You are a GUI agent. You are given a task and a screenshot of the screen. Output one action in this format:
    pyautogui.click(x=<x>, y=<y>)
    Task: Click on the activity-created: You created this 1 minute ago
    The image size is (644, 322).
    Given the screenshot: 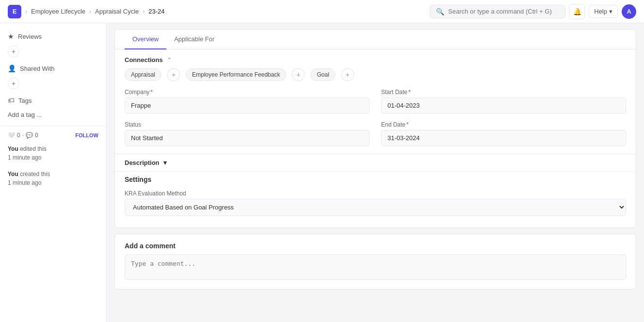 What is the action you would take?
    pyautogui.click(x=53, y=178)
    